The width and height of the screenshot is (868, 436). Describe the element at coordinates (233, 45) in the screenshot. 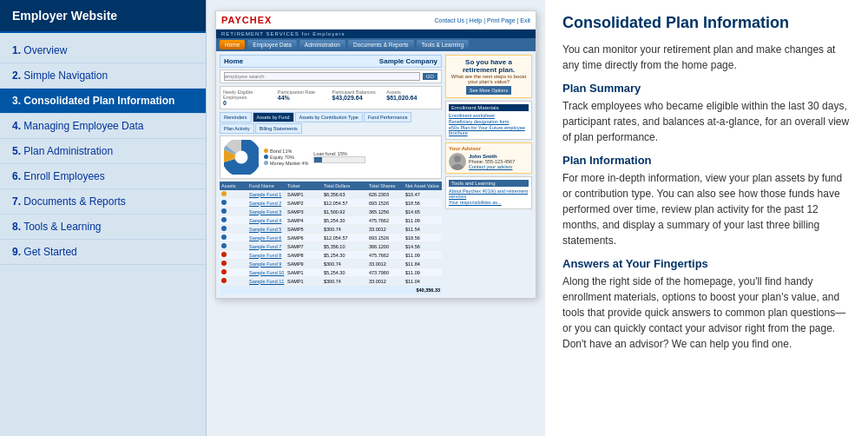

I see `ss-nav-btn-home: Home` at that location.